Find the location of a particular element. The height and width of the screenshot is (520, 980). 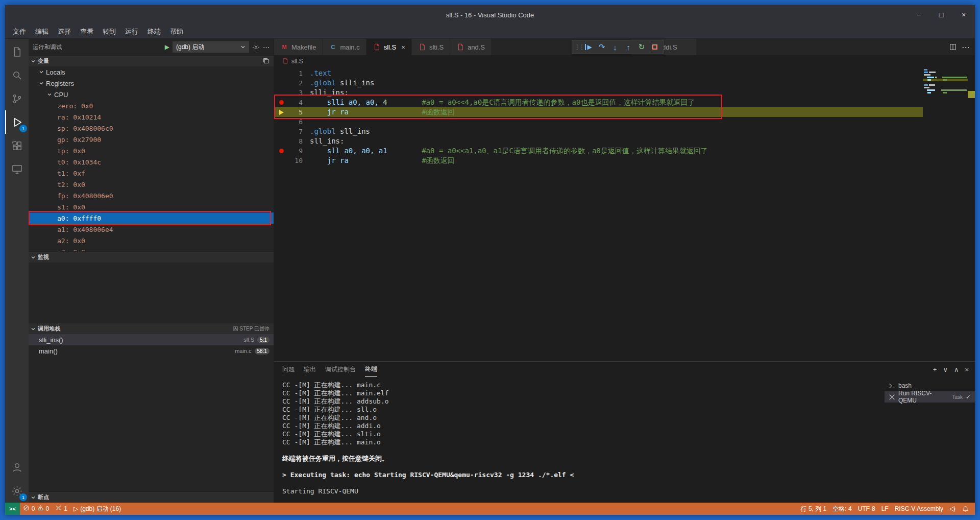

activity-explorer-icon is located at coordinates (17, 52).